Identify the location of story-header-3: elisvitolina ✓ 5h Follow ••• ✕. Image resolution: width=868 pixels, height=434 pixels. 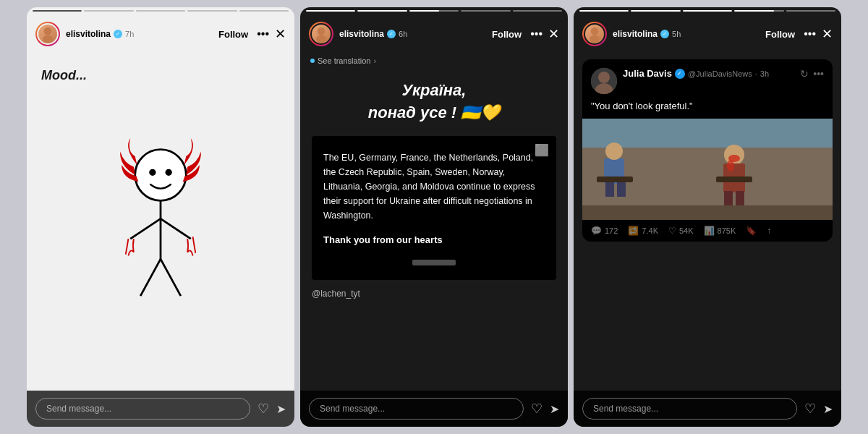
(707, 34).